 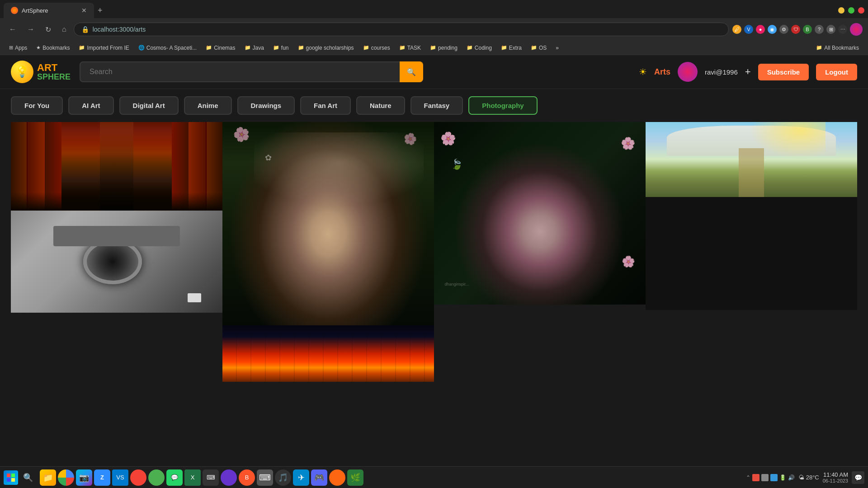 I want to click on bookmark-courses: 📁 courses, so click(x=377, y=48).